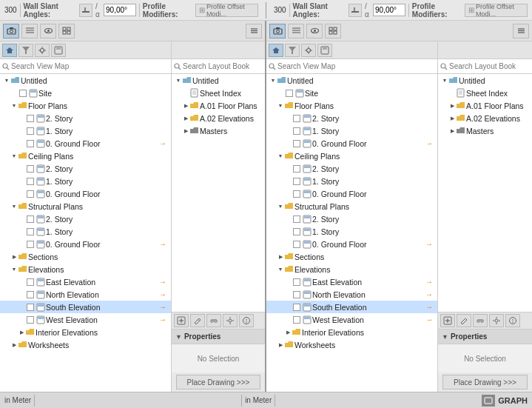  What do you see at coordinates (86, 270) in the screenshot?
I see `tree-row: Elevations` at bounding box center [86, 270].